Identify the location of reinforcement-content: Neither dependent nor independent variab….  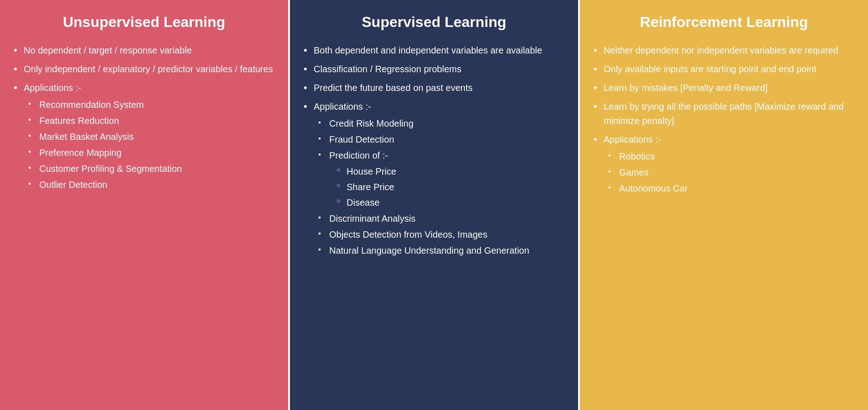
(724, 122).